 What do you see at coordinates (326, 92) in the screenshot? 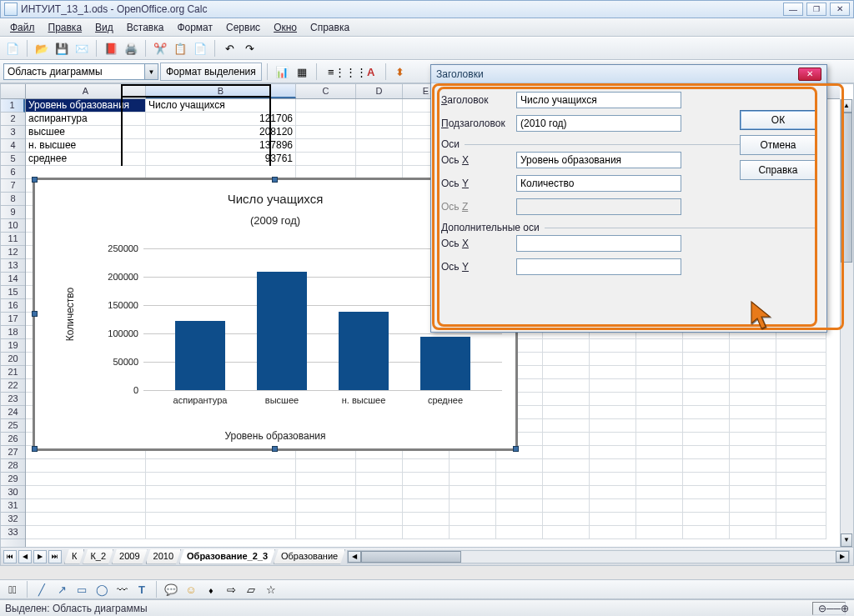
I see `column-header: C` at bounding box center [326, 92].